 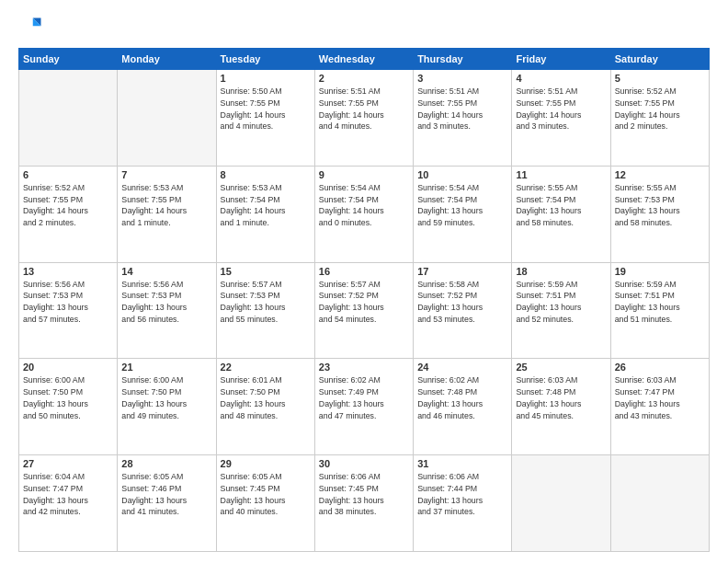 I want to click on day-number: 8, so click(x=266, y=175).